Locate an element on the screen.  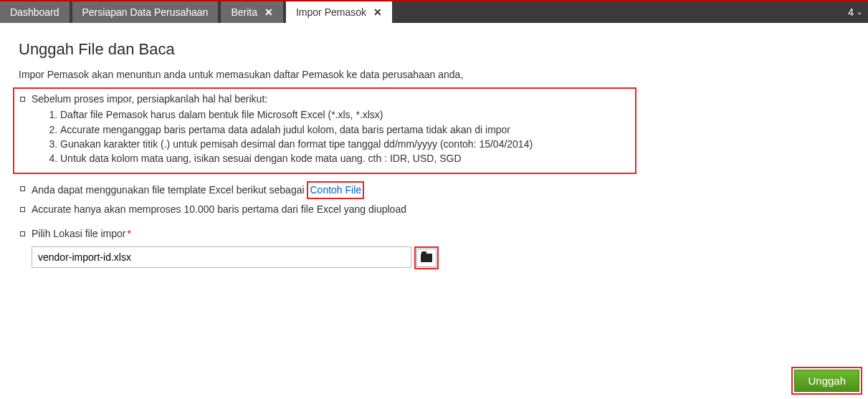
tab-label: Persiapan Data Perusahaan is located at coordinates (146, 12).